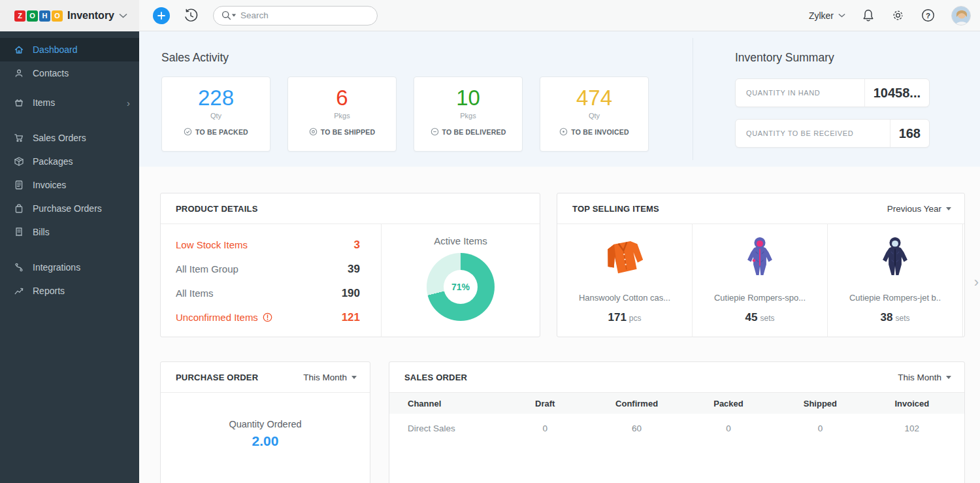  What do you see at coordinates (59, 138) in the screenshot?
I see `sidebar-item-label: Sales Orders` at bounding box center [59, 138].